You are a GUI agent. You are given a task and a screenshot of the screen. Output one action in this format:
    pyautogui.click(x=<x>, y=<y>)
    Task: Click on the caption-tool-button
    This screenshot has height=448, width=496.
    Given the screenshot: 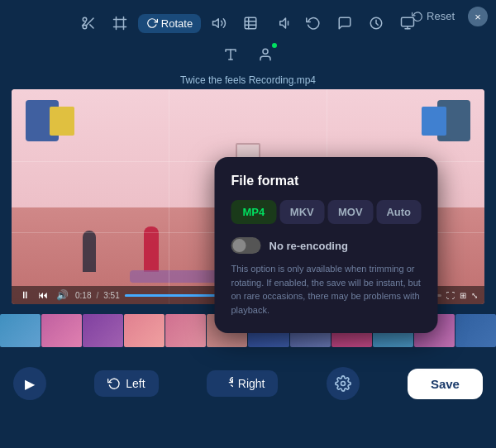 What is the action you would take?
    pyautogui.click(x=345, y=23)
    